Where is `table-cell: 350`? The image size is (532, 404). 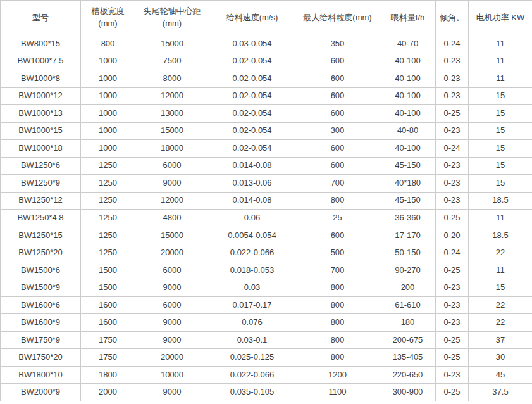 table-cell: 350 is located at coordinates (338, 44).